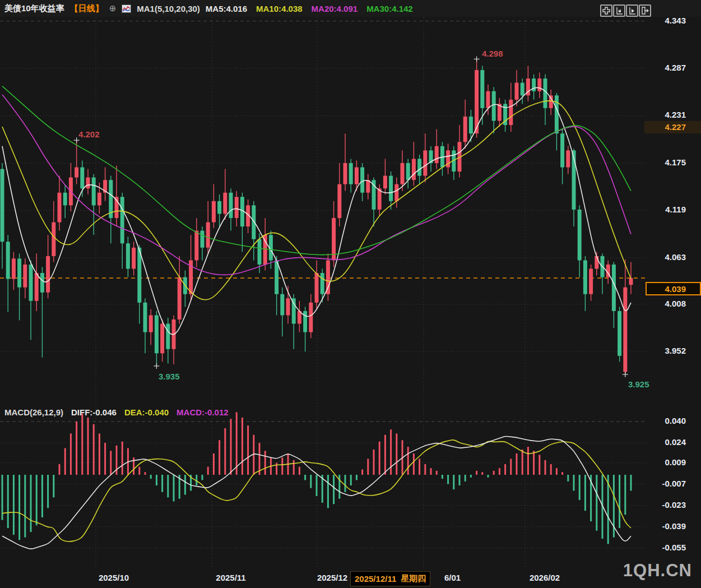  I want to click on extreme-annotation: 3.935, so click(169, 377).